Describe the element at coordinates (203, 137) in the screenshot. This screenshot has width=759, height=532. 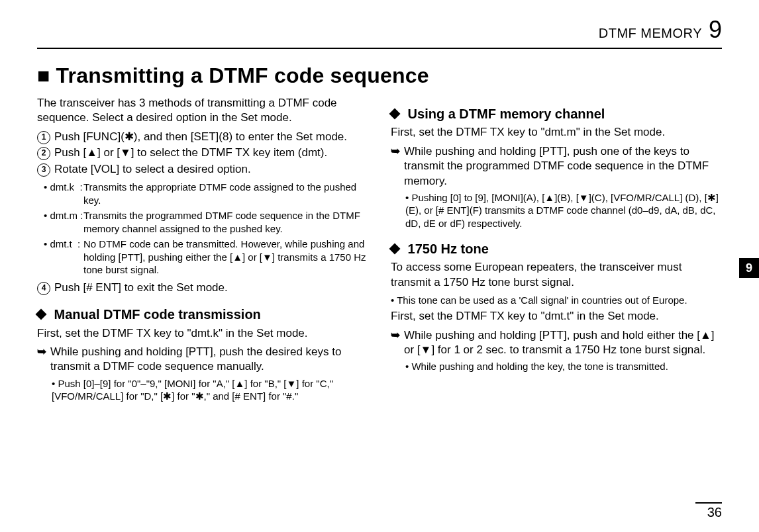
I see `step-row: 1 Push [FUNC](✱), and then [SET](8) to e…` at that location.